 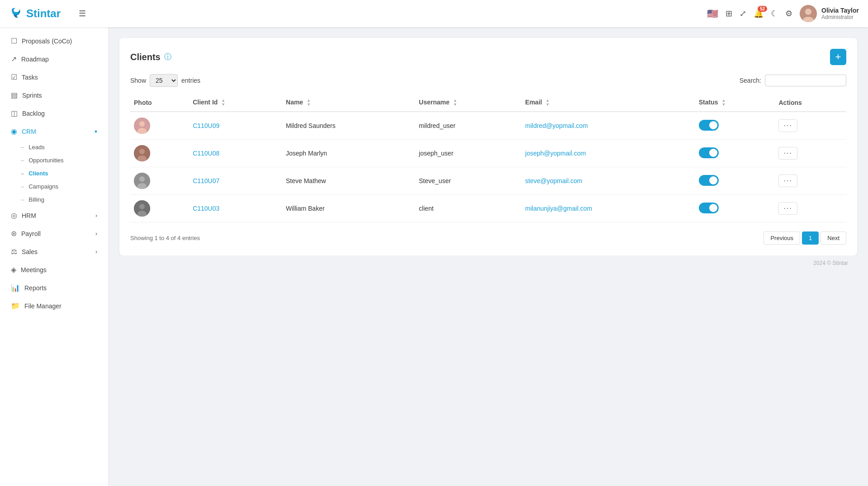 I want to click on reports-icon: 📊, so click(x=15, y=288).